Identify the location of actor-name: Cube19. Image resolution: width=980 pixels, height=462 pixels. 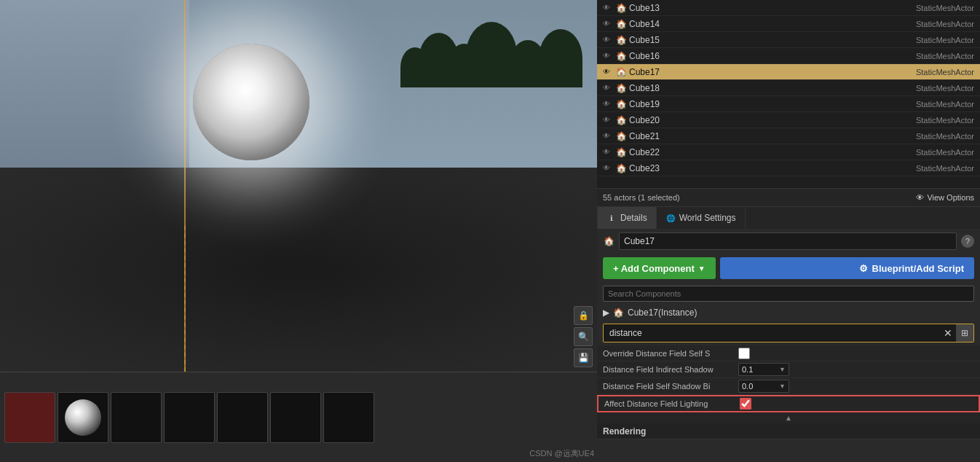
(772, 104).